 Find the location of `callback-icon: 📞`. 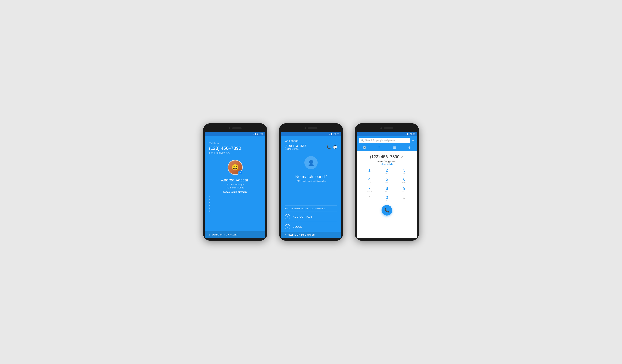

callback-icon: 📞 is located at coordinates (329, 147).